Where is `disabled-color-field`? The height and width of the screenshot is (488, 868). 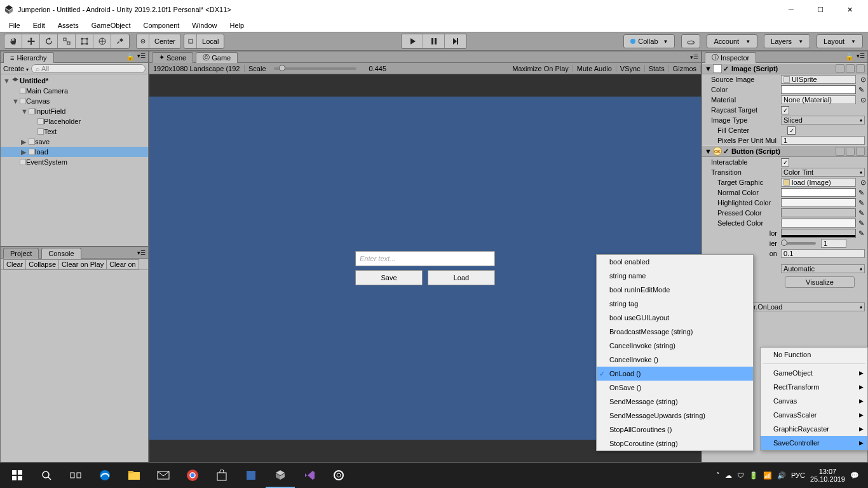
disabled-color-field is located at coordinates (818, 233).